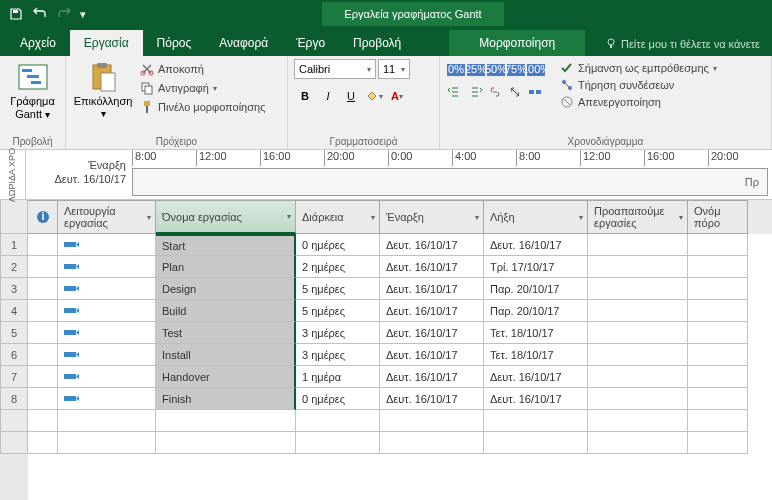 Image resolution: width=772 pixels, height=500 pixels. What do you see at coordinates (14, 355) in the screenshot?
I see `row-header: 6` at bounding box center [14, 355].